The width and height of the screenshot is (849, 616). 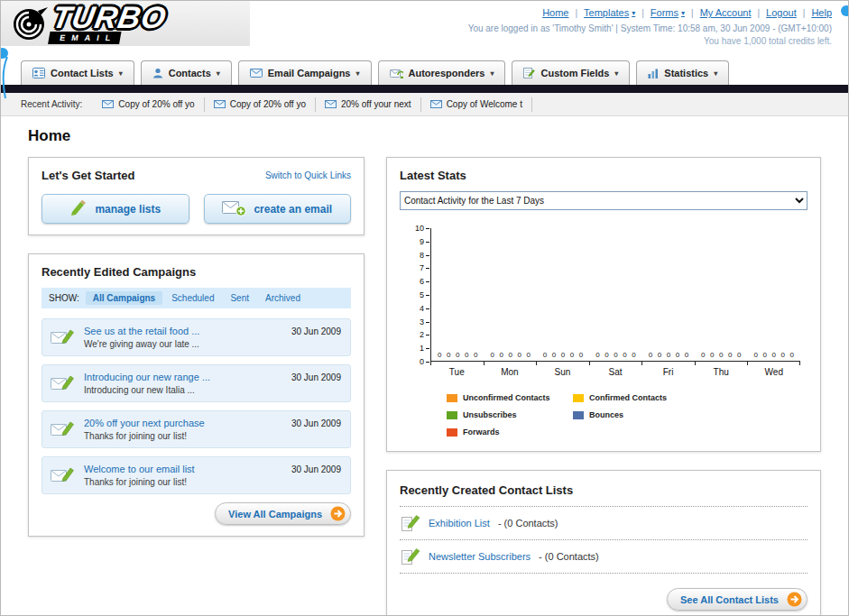 What do you see at coordinates (305, 72) in the screenshot?
I see `nav-tab-email-campaigns: Email Campaigns ▾` at bounding box center [305, 72].